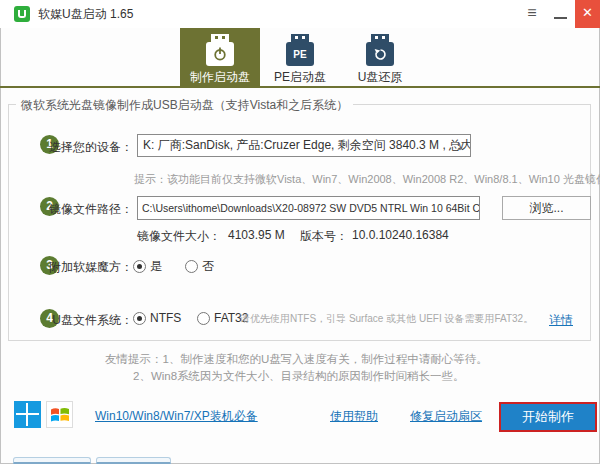 This screenshot has height=464, width=600. What do you see at coordinates (300, 57) in the screenshot?
I see `tab-bar: 制作启动盘 PE PE启动盘 U盘还原` at bounding box center [300, 57].